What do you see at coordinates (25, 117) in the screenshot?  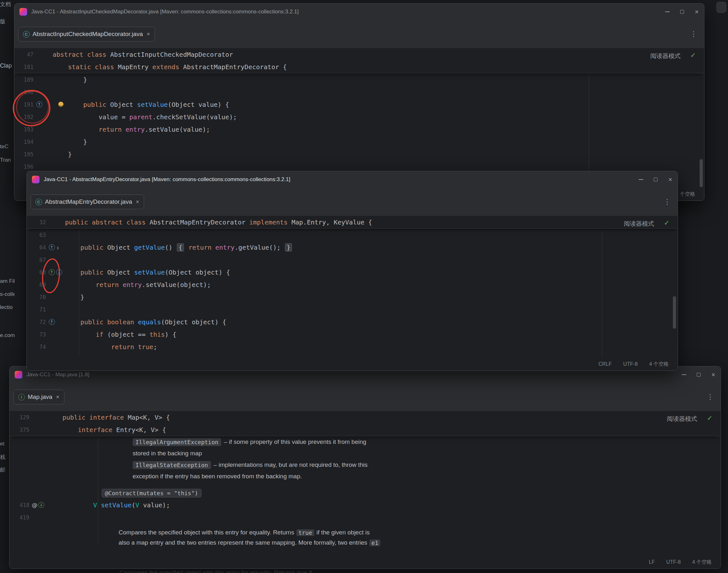 I see `line-number: 192` at bounding box center [25, 117].